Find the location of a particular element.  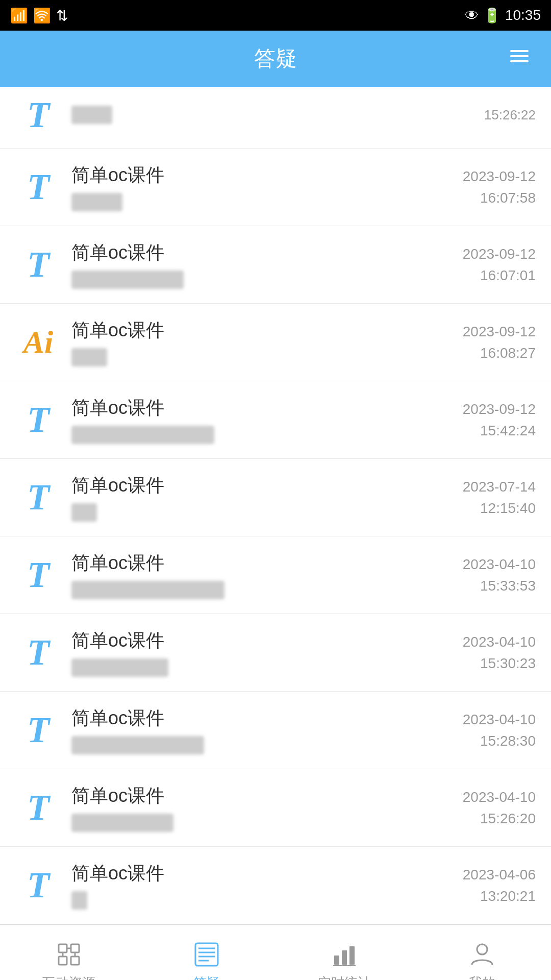

item-date: 15:26:22 is located at coordinates (510, 115).